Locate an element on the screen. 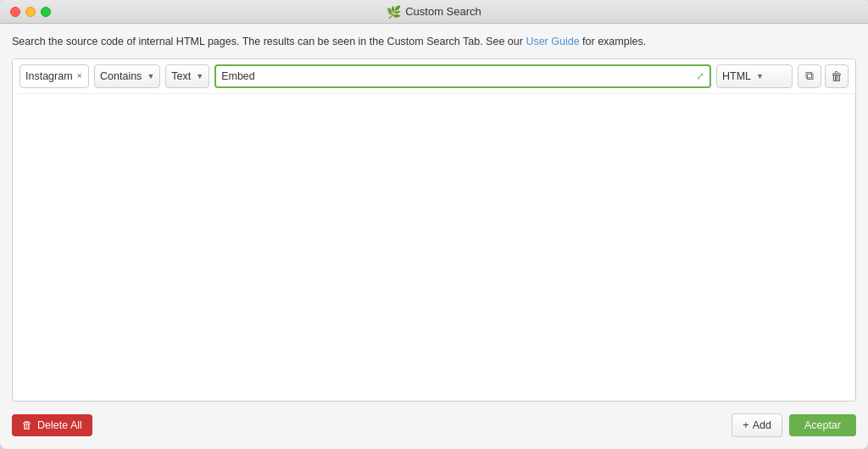 The image size is (868, 449). desc-after-link: for examples. is located at coordinates (614, 42).